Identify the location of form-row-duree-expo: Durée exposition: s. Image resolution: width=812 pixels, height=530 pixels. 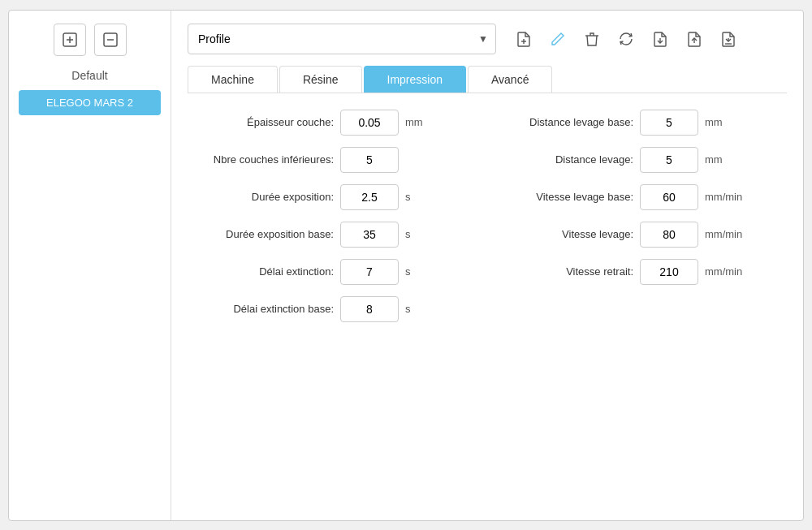
(338, 197).